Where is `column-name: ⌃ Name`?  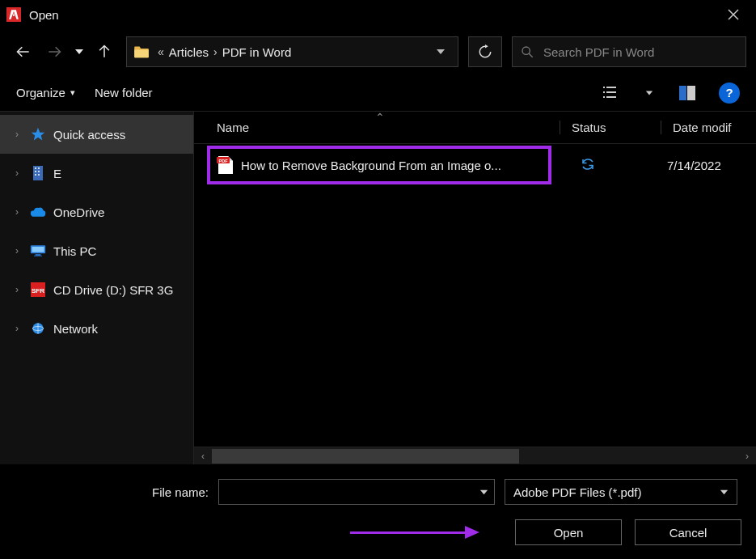 column-name: ⌃ Name is located at coordinates (388, 128).